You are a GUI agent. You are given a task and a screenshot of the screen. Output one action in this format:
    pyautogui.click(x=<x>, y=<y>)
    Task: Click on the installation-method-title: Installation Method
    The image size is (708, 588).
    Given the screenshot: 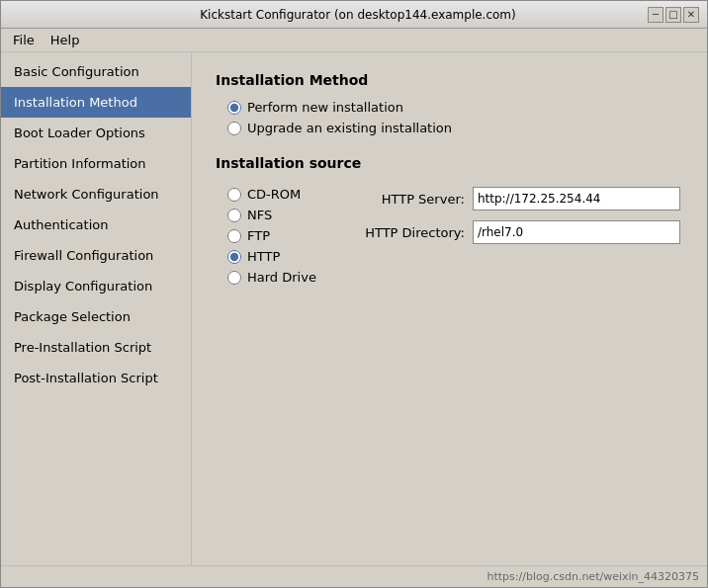 What is the action you would take?
    pyautogui.click(x=449, y=80)
    